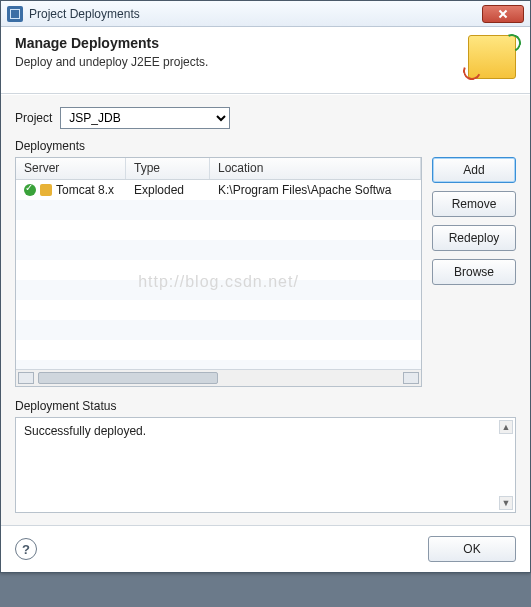 The height and width of the screenshot is (607, 531). What do you see at coordinates (474, 170) in the screenshot?
I see `add-button: Add` at bounding box center [474, 170].